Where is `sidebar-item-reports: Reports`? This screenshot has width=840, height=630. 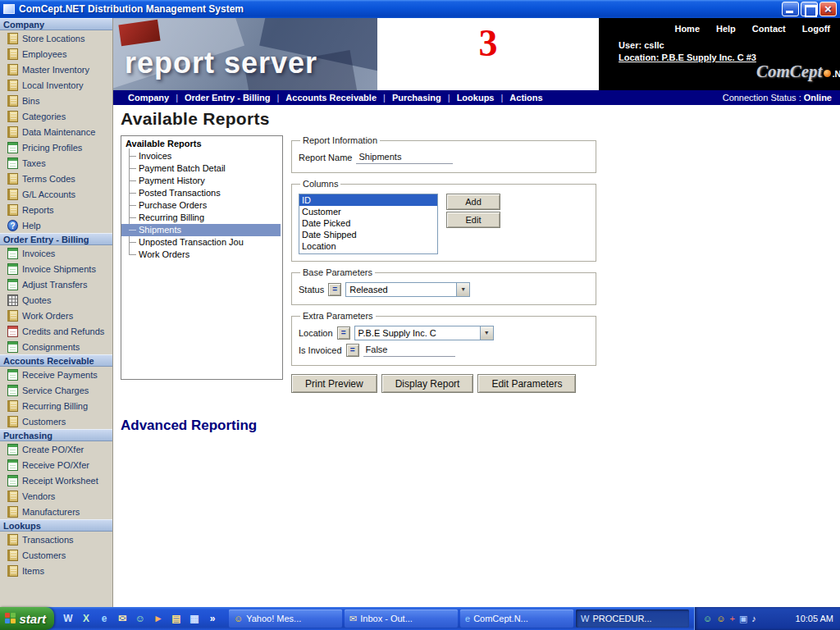 sidebar-item-reports: Reports is located at coordinates (56, 210).